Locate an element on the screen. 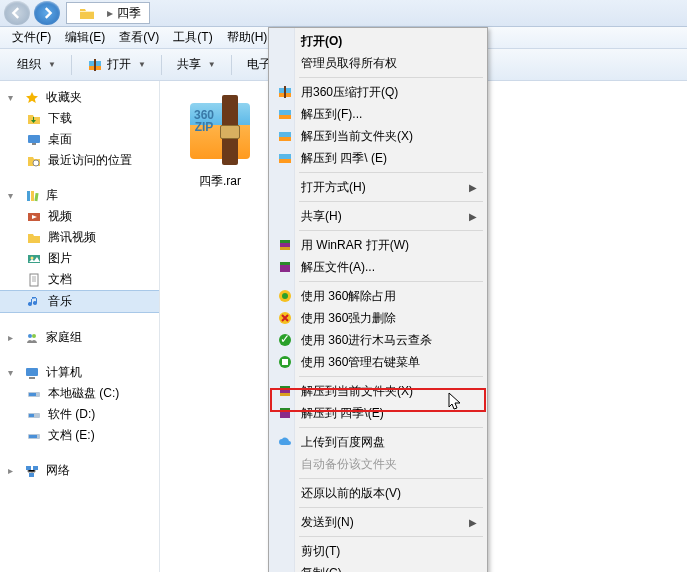 Image resolution: width=687 pixels, height=572 pixels. sidebar-item-downloads: 下载 is located at coordinates (80, 118).